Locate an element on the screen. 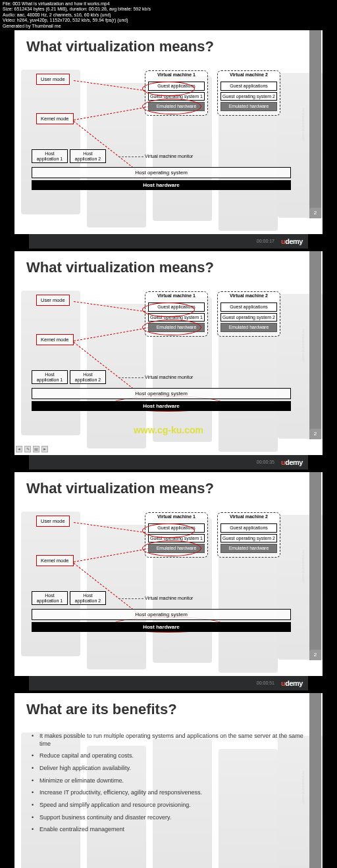  meta-line: Video: h264, yuv420p, 1152x720, 532 kb/s… is located at coordinates (168, 20).